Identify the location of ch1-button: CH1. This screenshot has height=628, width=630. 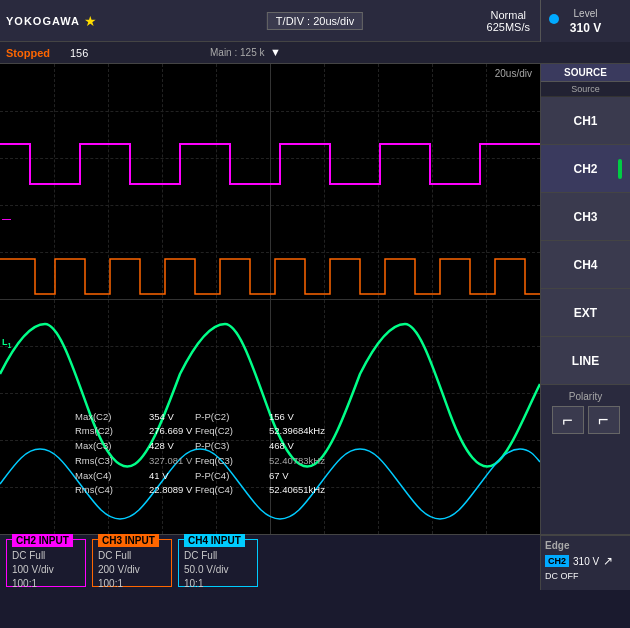
(586, 121).